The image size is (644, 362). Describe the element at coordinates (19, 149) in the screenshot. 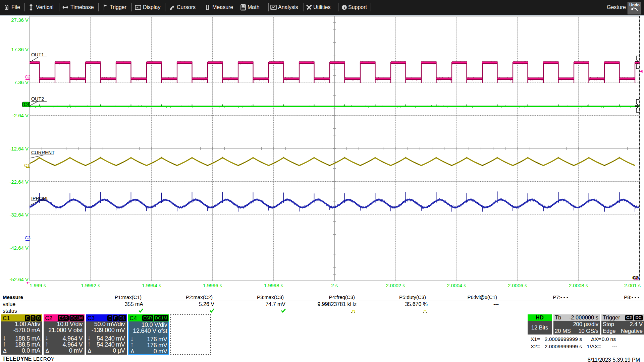

I see `svg-text: -12.64 V` at that location.